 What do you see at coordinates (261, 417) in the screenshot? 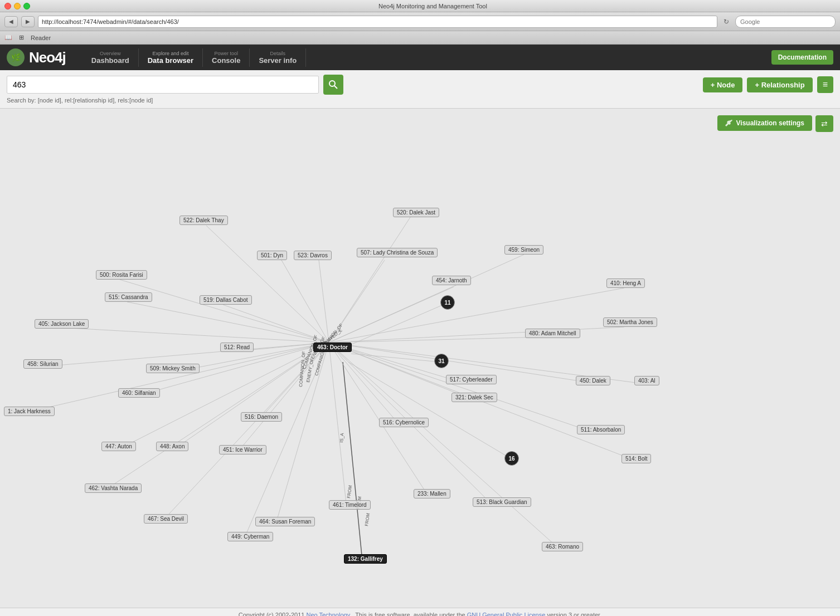
I see `node-daemon: 516: Daemon` at bounding box center [261, 417].